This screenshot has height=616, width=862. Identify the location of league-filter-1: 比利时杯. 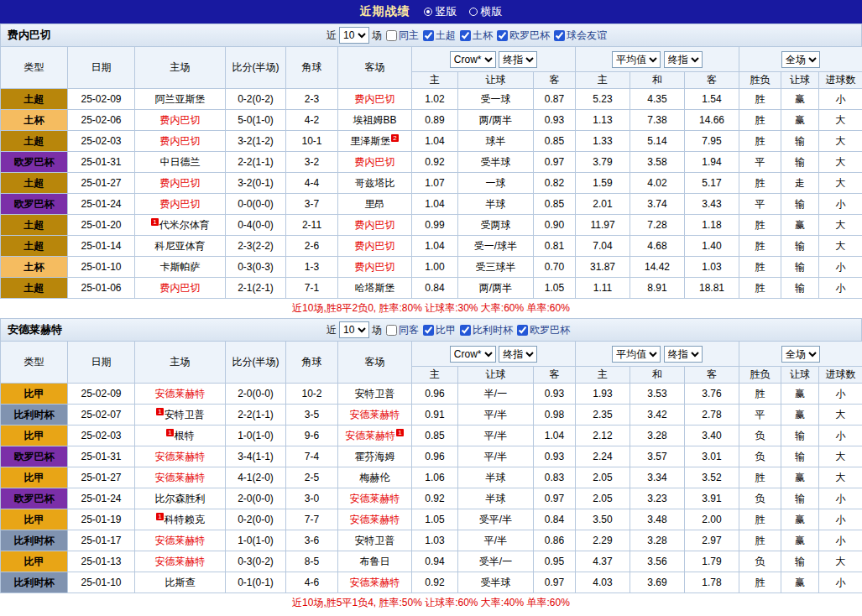
(487, 331).